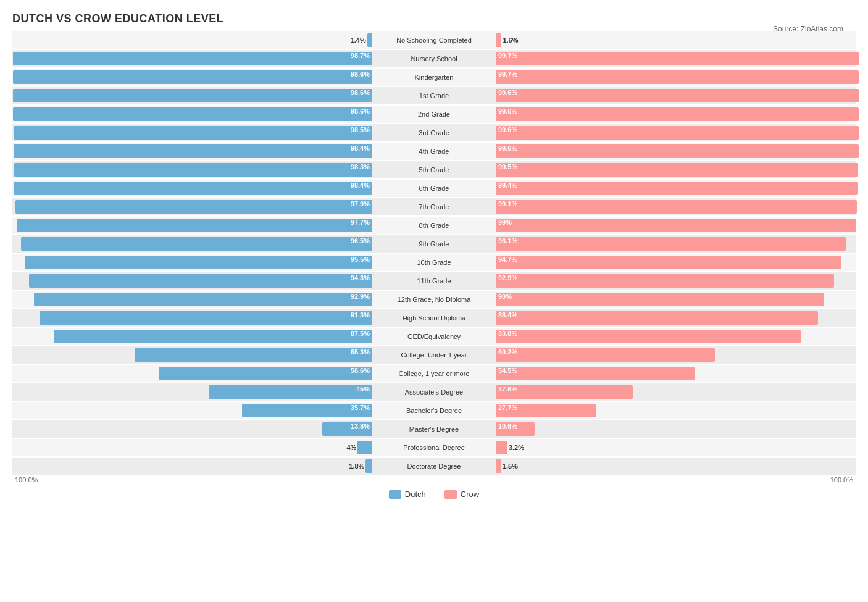 The width and height of the screenshot is (868, 602). What do you see at coordinates (193, 133) in the screenshot?
I see `left-bar-section: 98.5%` at bounding box center [193, 133].